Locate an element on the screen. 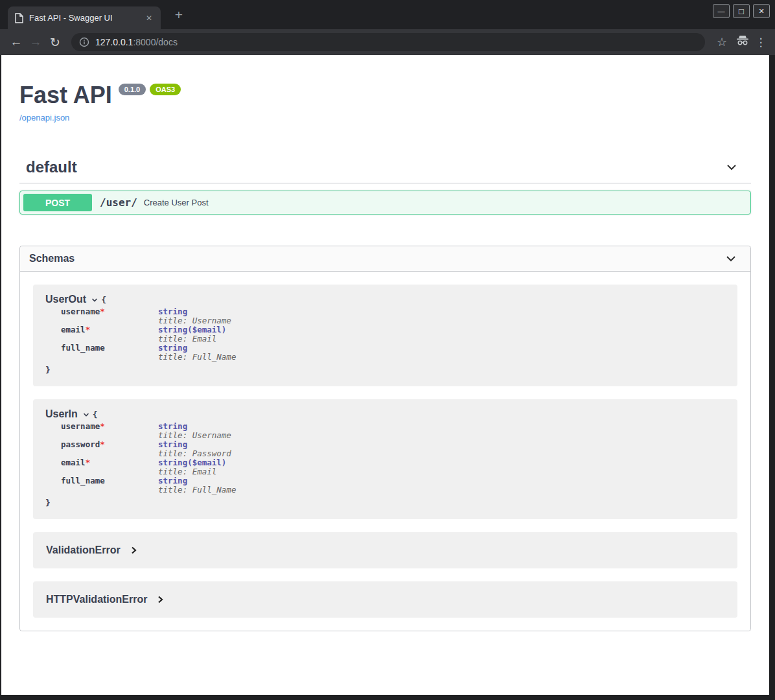 The width and height of the screenshot is (775, 700). model-name: UserOut is located at coordinates (66, 299).